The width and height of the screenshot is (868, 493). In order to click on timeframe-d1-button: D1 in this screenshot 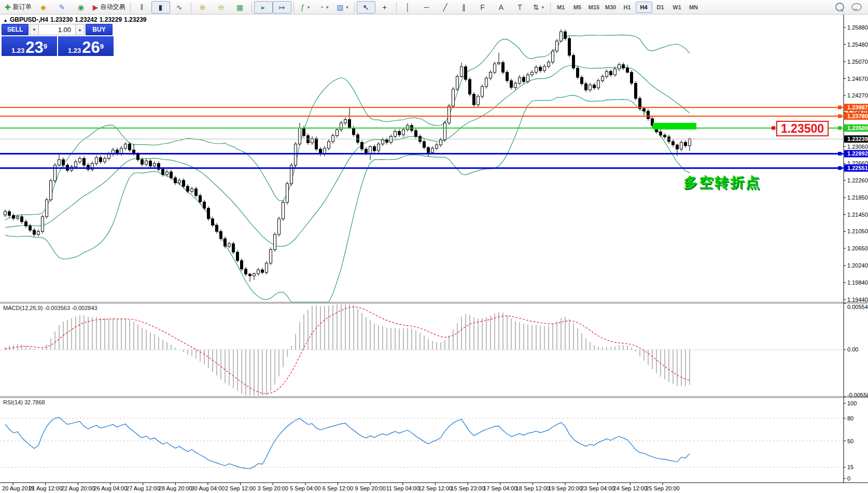, I will do `click(661, 7)`.